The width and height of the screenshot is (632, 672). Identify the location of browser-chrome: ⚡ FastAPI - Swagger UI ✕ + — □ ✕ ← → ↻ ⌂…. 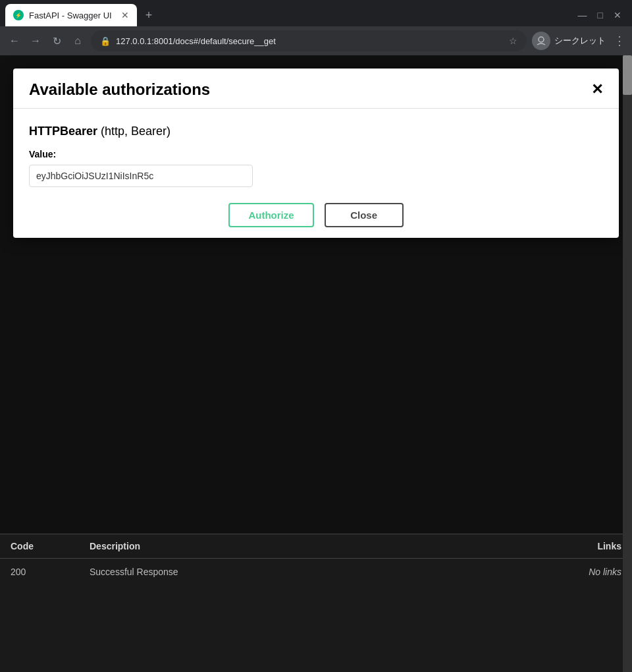
(316, 28).